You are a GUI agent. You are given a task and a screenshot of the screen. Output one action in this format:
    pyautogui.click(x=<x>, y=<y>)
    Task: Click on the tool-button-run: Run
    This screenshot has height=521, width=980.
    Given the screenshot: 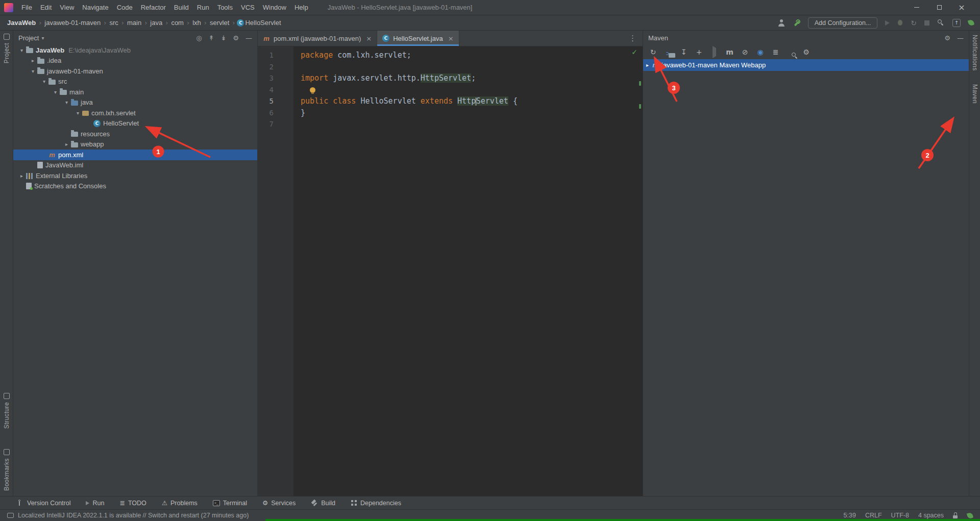 What is the action you would take?
    pyautogui.click(x=95, y=503)
    